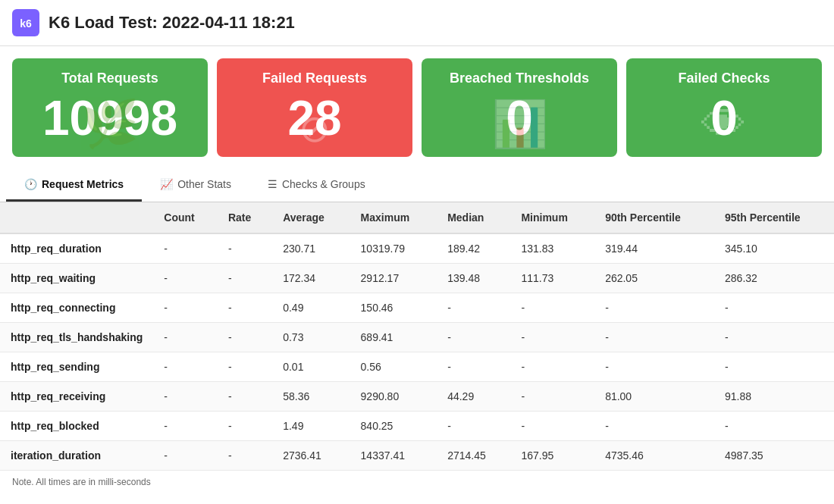  What do you see at coordinates (654, 456) in the screenshot?
I see `metric-value: 4735.46` at bounding box center [654, 456].